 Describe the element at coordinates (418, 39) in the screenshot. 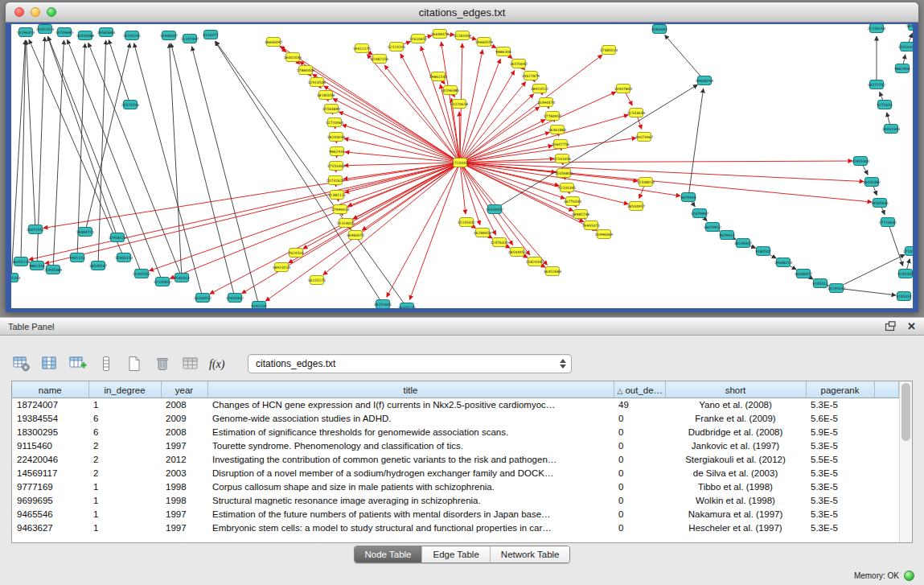

I see `graph-node: 12610651` at that location.